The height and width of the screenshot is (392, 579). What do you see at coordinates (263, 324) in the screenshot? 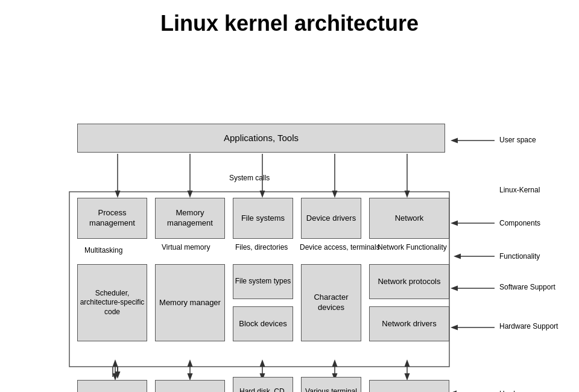
I see `block-devices-box: Block devices` at bounding box center [263, 324].